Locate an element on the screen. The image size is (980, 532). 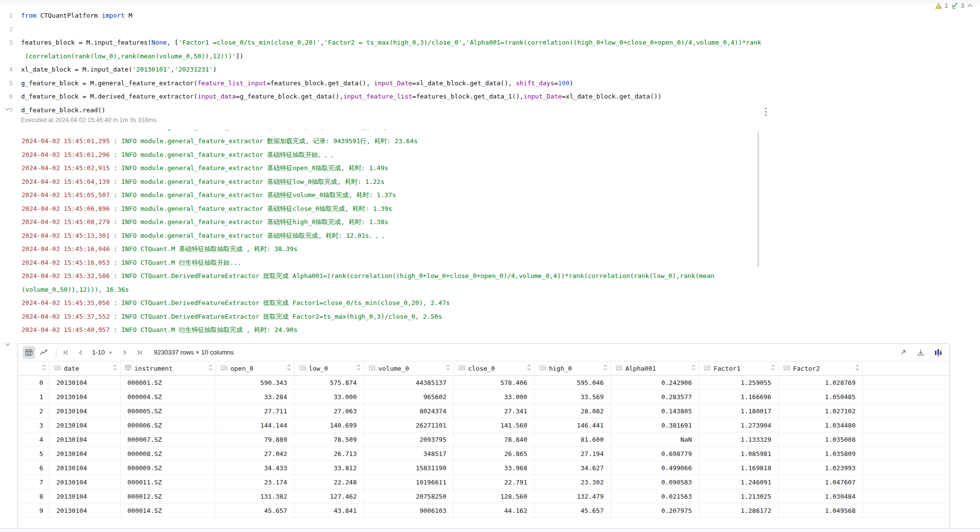
table-view-button is located at coordinates (29, 353).